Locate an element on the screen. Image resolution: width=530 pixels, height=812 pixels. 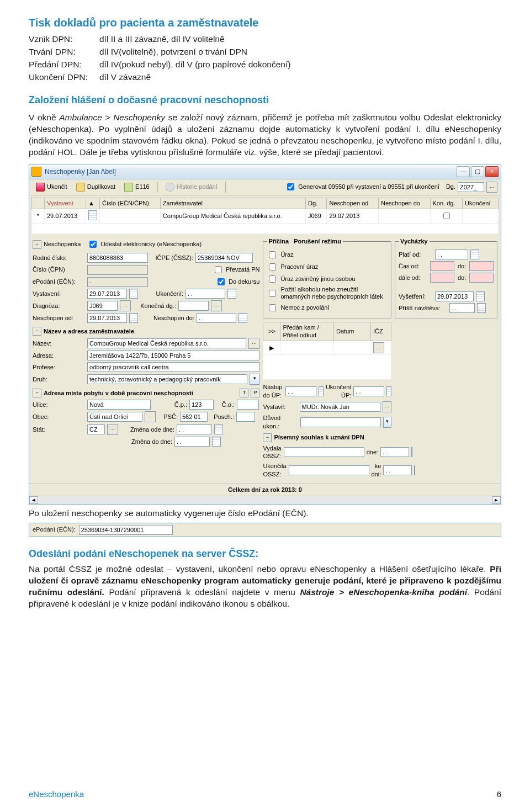
neschopen-do-input is located at coordinates (216, 318).